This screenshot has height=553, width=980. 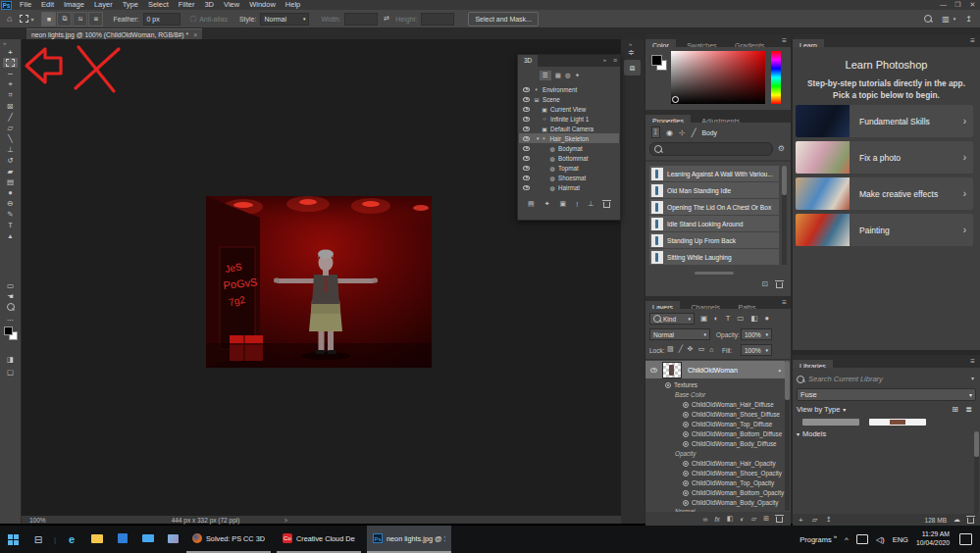 I want to click on menu-layer: Layer, so click(x=104, y=5).